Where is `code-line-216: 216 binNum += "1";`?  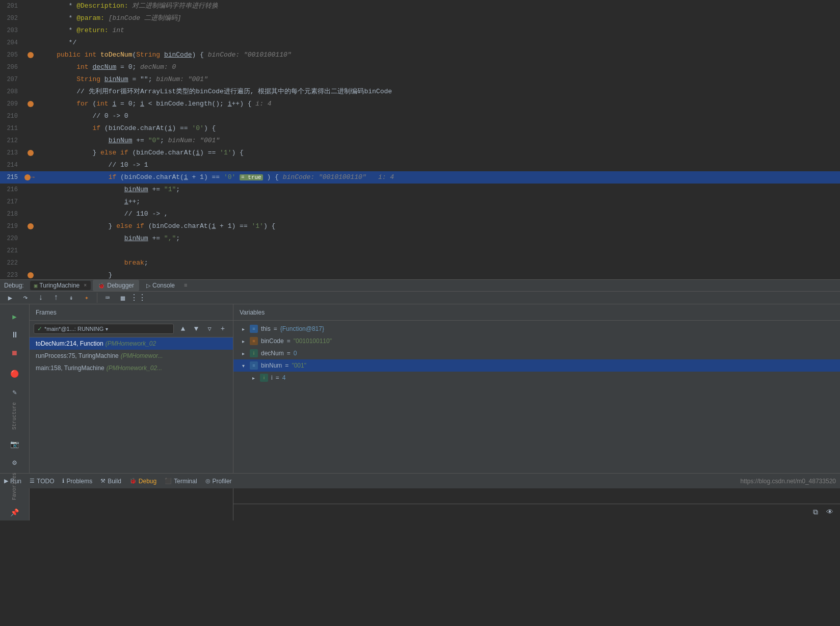 code-line-216: 216 binNum += "1"; is located at coordinates (420, 190).